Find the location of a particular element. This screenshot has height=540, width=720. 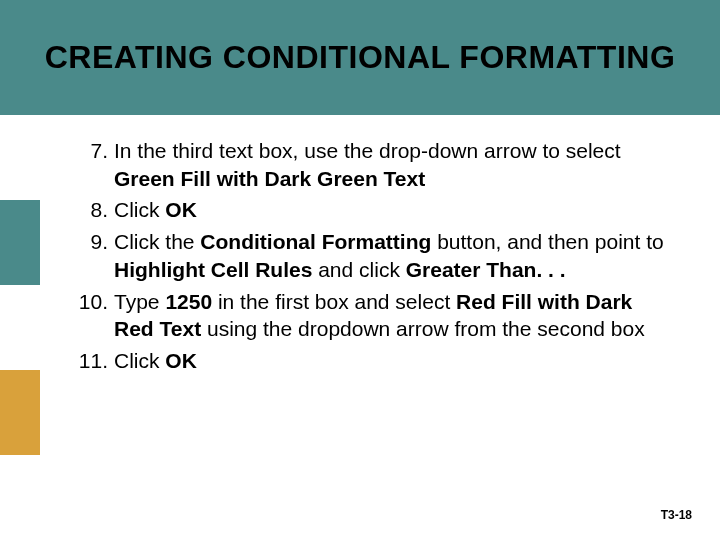

list-item: Type 1250 in the first box and select Re… is located at coordinates (370, 316).